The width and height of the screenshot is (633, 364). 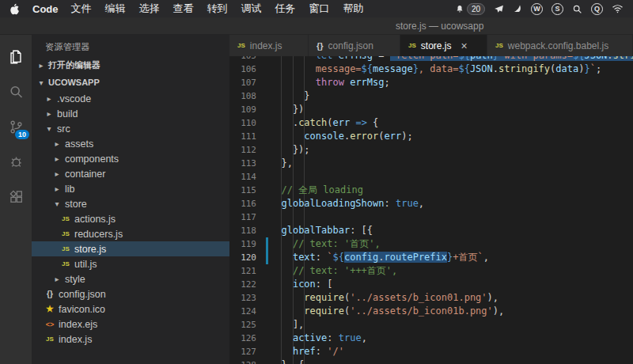 I want to click on tree-item-config.json: {}config.json, so click(x=131, y=294).